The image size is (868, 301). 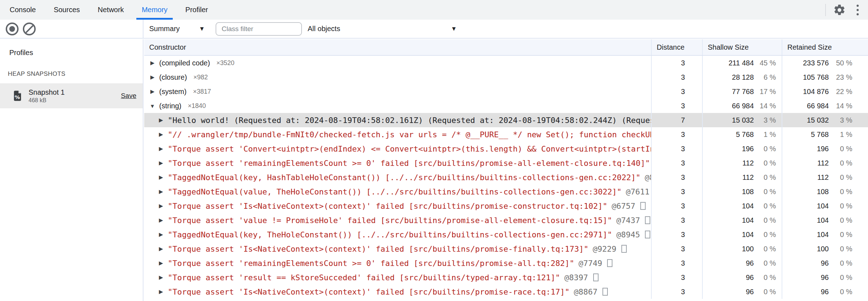 What do you see at coordinates (111, 10) in the screenshot?
I see `tab-network: Network` at bounding box center [111, 10].